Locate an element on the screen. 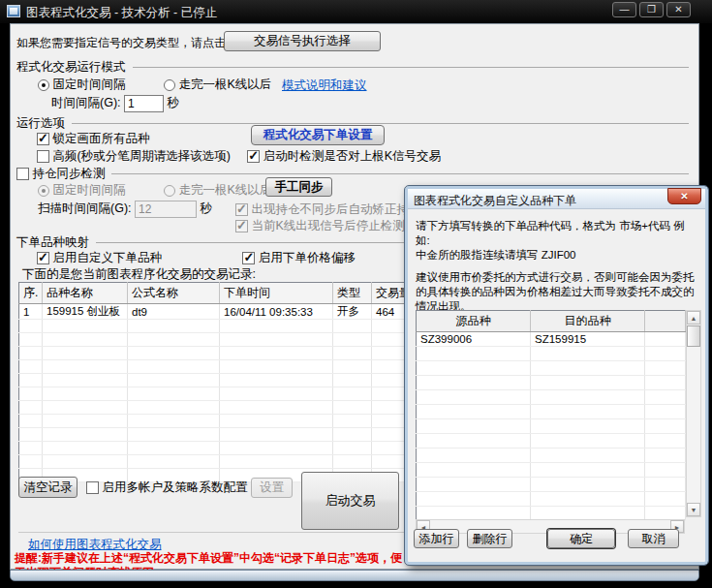  radio-fixed-interval-label: 固定时间间隔 is located at coordinates (89, 84).